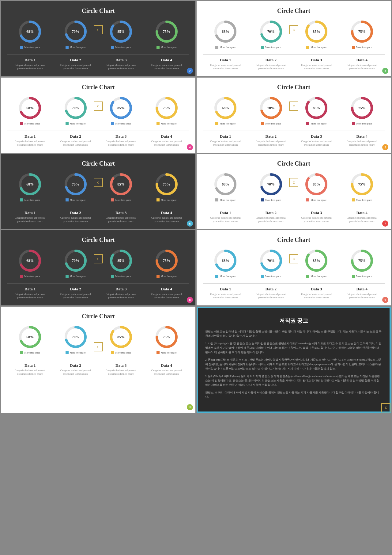 This screenshot has width=392, height=555. What do you see at coordinates (294, 191) in the screenshot?
I see `slide-7: Circle Chart 68% More free space` at bounding box center [294, 191].